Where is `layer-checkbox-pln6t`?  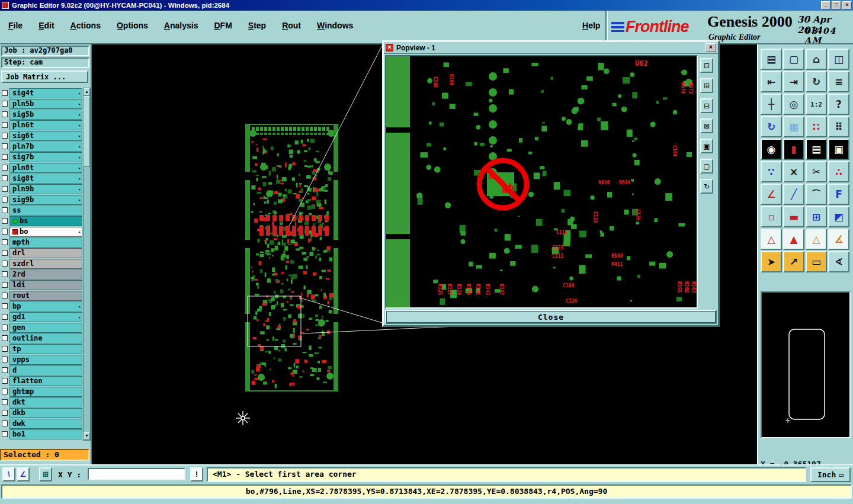
layer-checkbox-pln6t is located at coordinates (5, 125).